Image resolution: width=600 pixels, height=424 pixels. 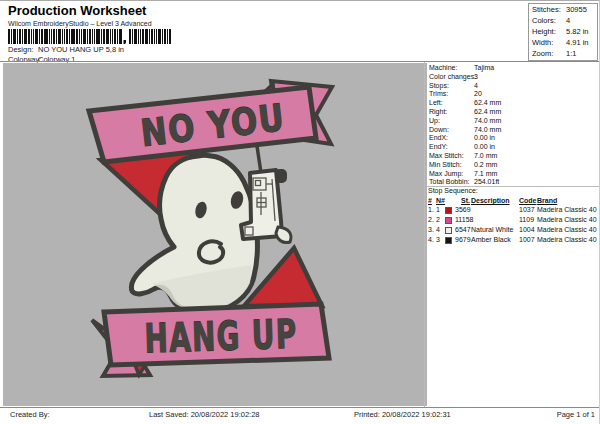 What do you see at coordinates (514, 104) in the screenshot?
I see `machine-row: Left:62.4 mm` at bounding box center [514, 104].